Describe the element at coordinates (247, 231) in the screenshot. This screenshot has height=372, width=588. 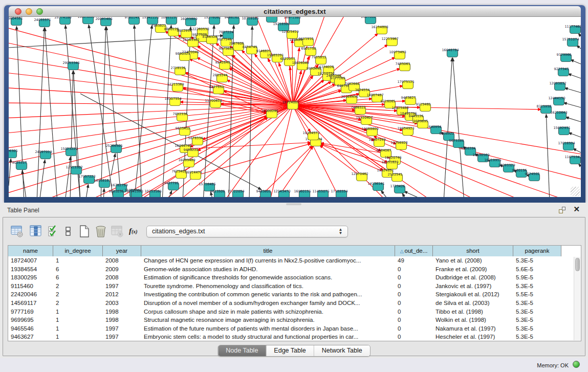
I see `table-selector-dropdown: citations_edges.txt ▲▼` at that location.